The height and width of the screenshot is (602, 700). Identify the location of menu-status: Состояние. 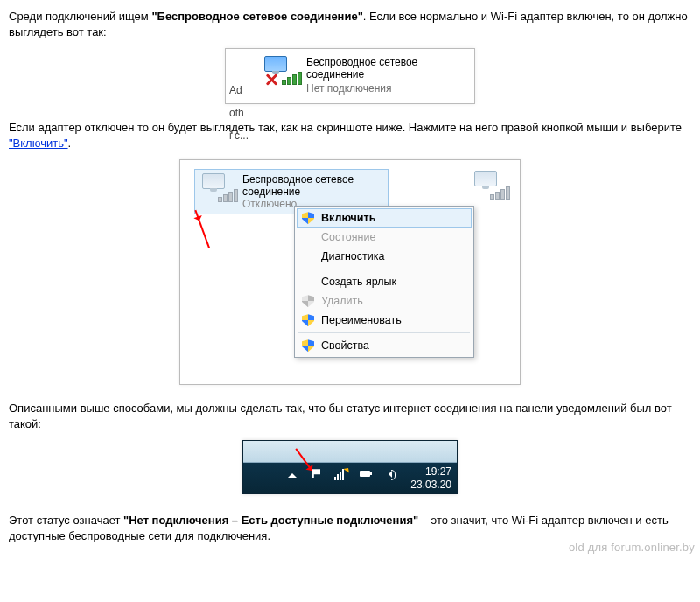
(384, 237).